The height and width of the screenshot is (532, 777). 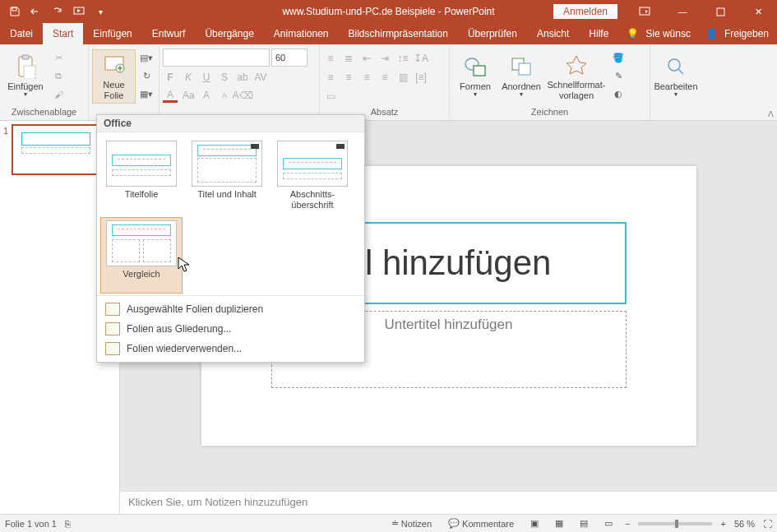 I want to click on signin-button: Anmelden, so click(x=585, y=12).